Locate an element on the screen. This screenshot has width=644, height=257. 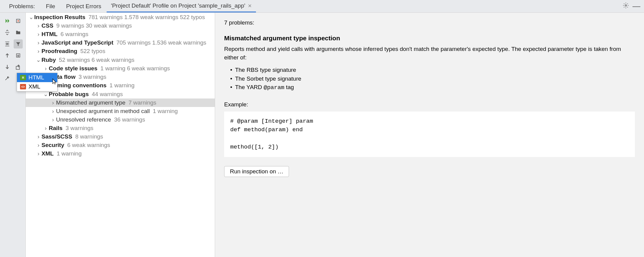
tree-item-unresolved: › Unresolved reference 36 warnings is located at coordinates (120, 120).